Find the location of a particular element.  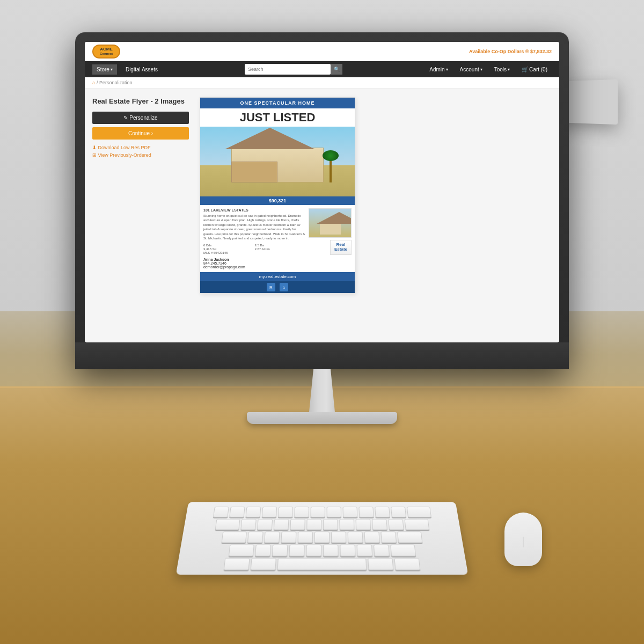

keyboard is located at coordinates (322, 538).